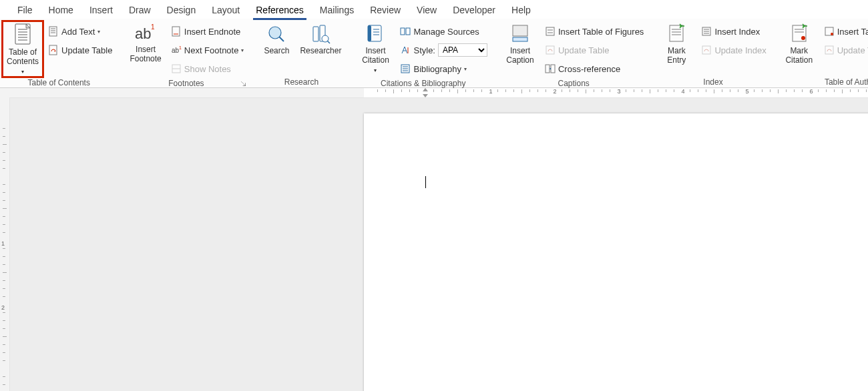  Describe the element at coordinates (443, 69) in the screenshot. I see `bibliography-button: Bibliography ▾` at that location.